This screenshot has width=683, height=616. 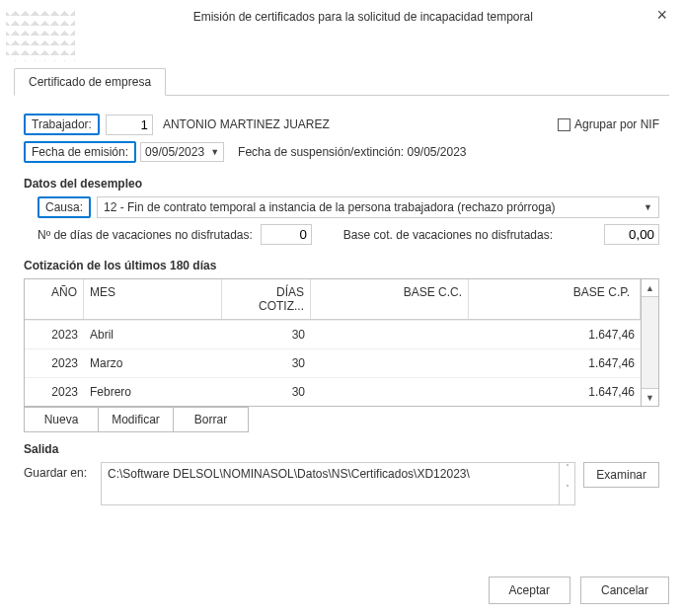 I want to click on cell-mes: Febrero, so click(x=153, y=391).